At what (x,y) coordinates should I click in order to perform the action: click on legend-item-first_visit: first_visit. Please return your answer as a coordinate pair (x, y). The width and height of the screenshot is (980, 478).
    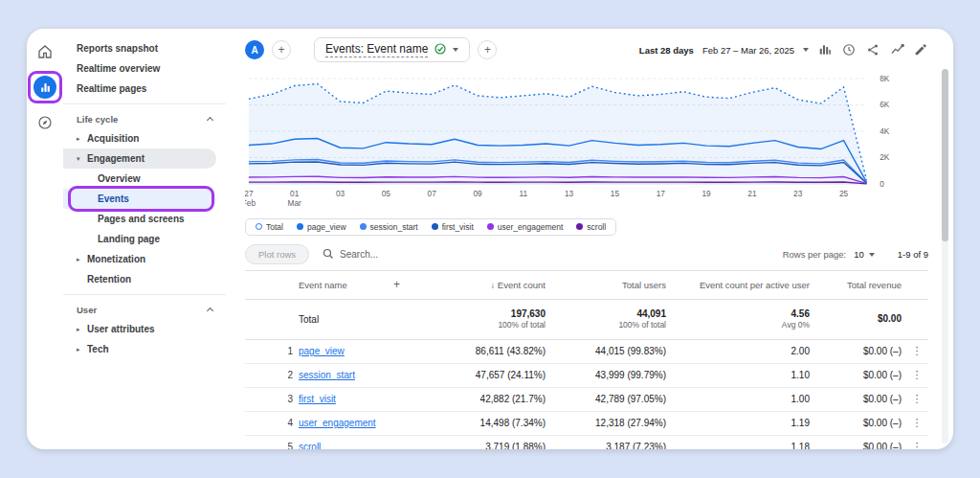
    Looking at the image, I should click on (453, 227).